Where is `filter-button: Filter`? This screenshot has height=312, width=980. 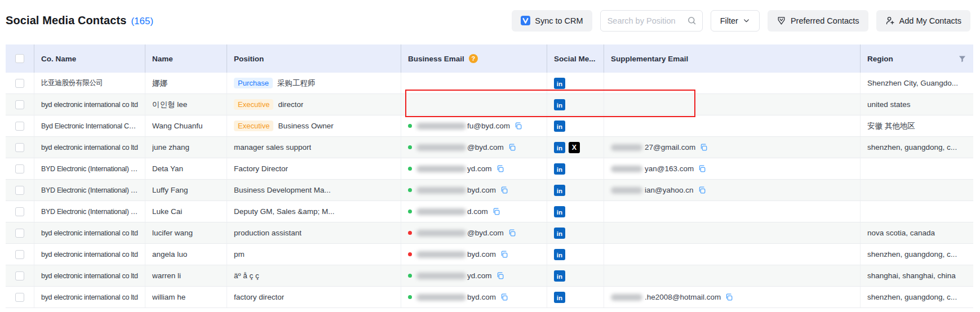
filter-button: Filter is located at coordinates (735, 21).